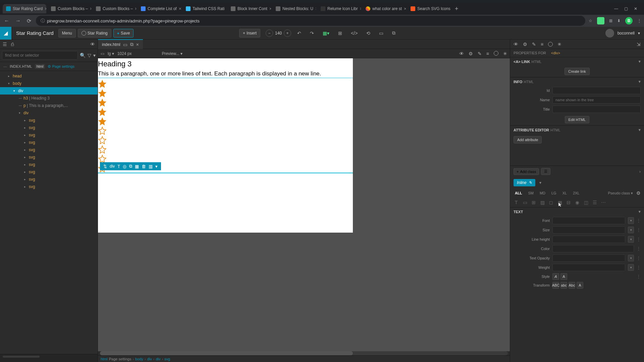 The image size is (644, 362). Describe the element at coordinates (249, 9) in the screenshot. I see `browser-tab: Block Inner Cont×` at that location.